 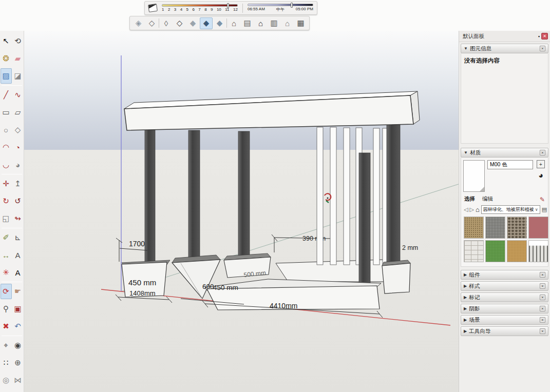 What do you see at coordinates (18, 147) in the screenshot?
I see `pie-tool-icon: ◔` at bounding box center [18, 147].